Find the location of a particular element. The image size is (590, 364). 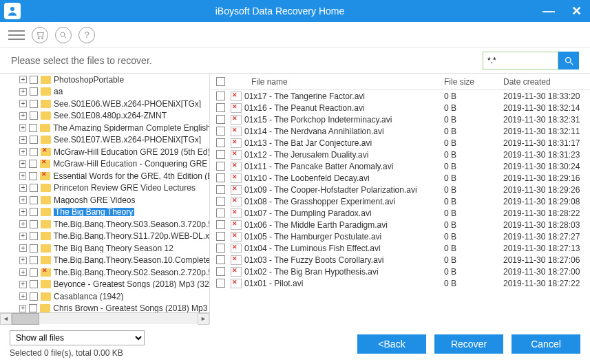

close-button: ✕ is located at coordinates (576, 11).